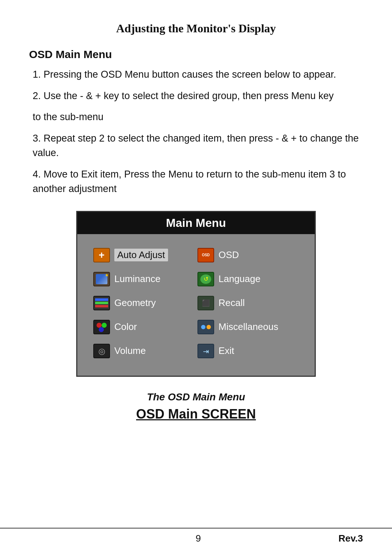 This screenshot has width=392, height=555. What do you see at coordinates (351, 539) in the screenshot?
I see `footer-revision: Rev.3` at bounding box center [351, 539].